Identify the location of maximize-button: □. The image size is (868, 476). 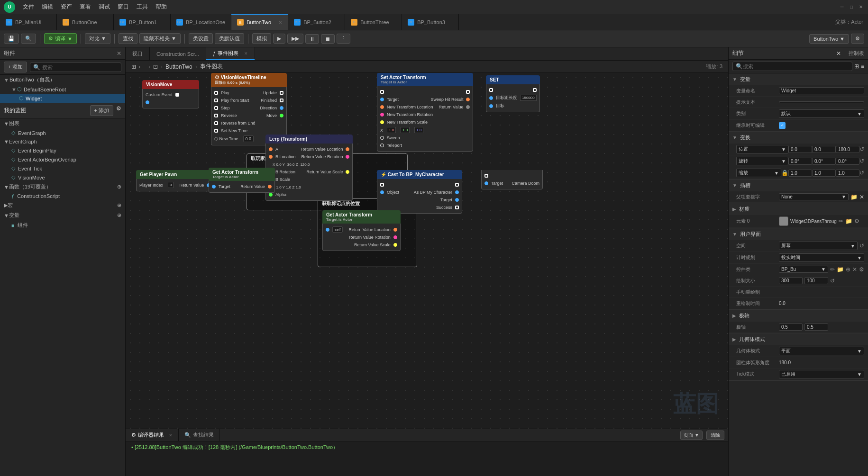
(851, 7).